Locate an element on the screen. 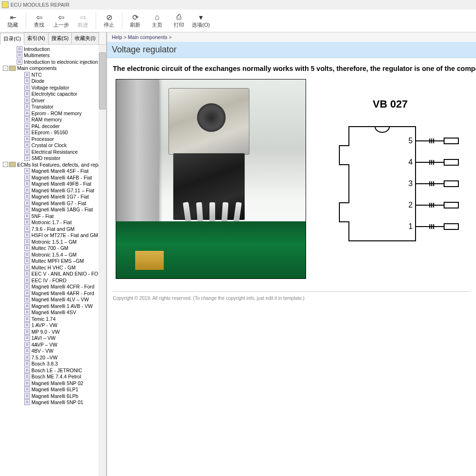  tree-node: Magneti Marelli G7 - Fiat is located at coordinates (53, 203).